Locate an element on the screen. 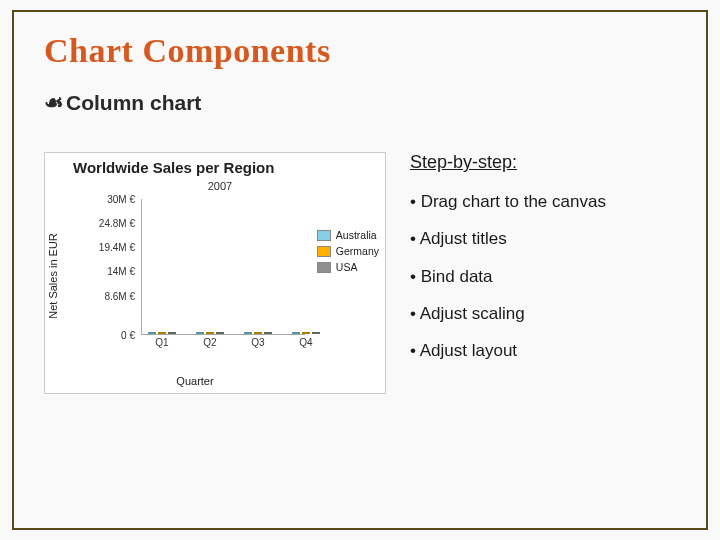 The image size is (720, 540). x-axis-label: Quarter is located at coordinates (175, 381).